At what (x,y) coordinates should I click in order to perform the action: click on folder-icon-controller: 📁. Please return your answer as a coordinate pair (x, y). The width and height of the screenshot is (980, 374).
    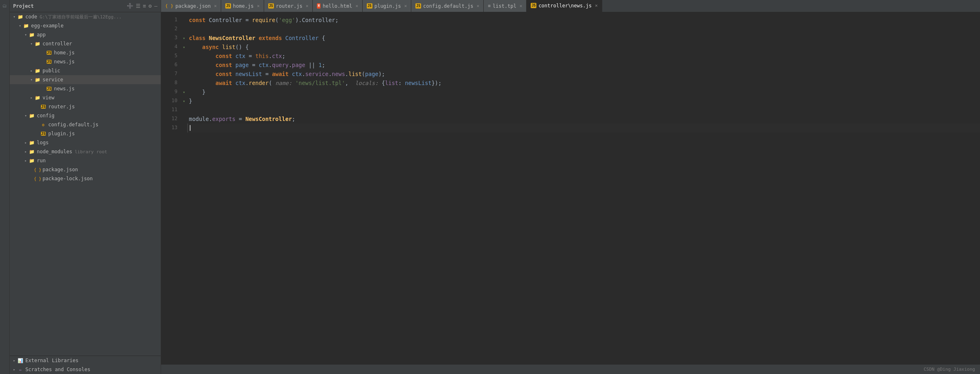
    Looking at the image, I should click on (38, 44).